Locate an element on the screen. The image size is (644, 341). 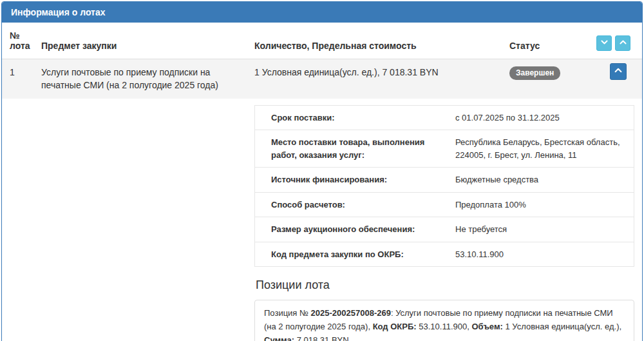
column-header-lot-number: № лота is located at coordinates (18, 41).